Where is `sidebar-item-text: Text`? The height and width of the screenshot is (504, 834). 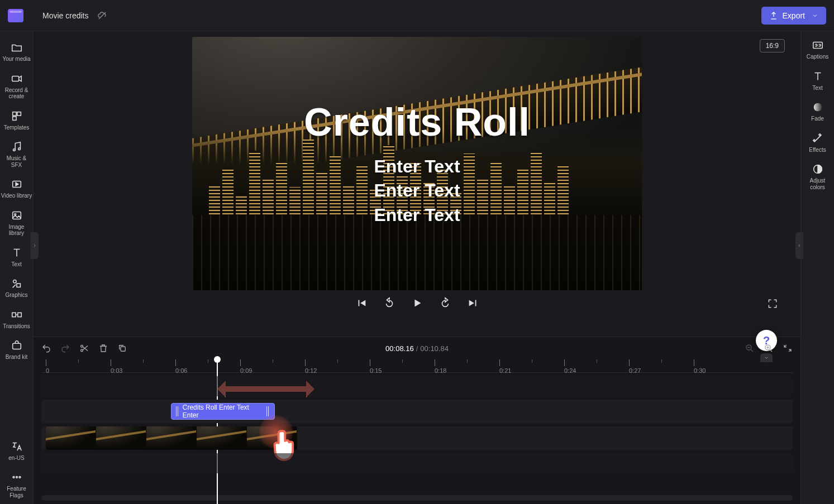
sidebar-item-text: Text is located at coordinates (17, 258).